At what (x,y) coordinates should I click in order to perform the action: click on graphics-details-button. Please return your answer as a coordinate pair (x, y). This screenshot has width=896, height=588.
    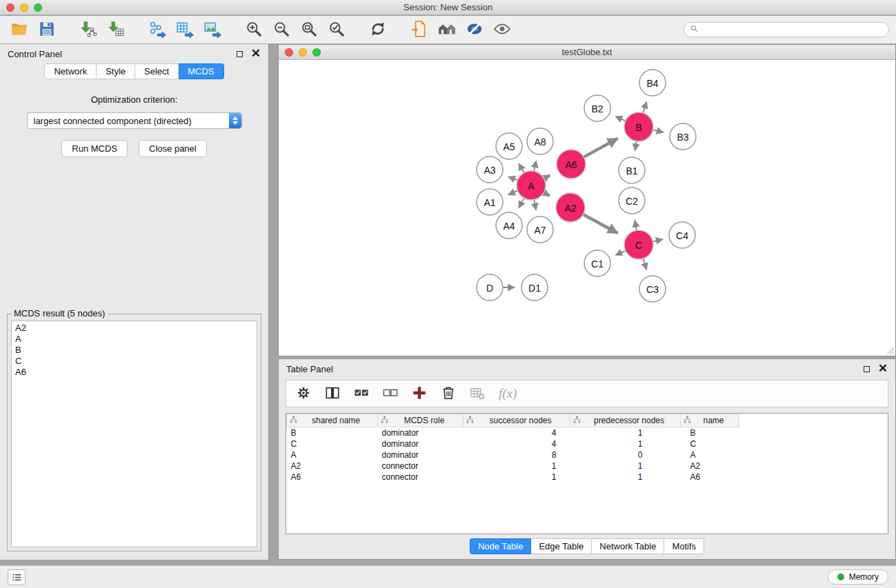
    Looking at the image, I should click on (475, 30).